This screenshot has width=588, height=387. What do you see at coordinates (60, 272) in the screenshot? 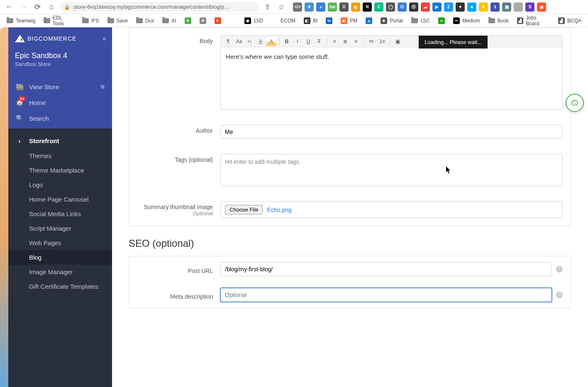
I see `sidebar-item-image-manager: Image Manager` at bounding box center [60, 272].